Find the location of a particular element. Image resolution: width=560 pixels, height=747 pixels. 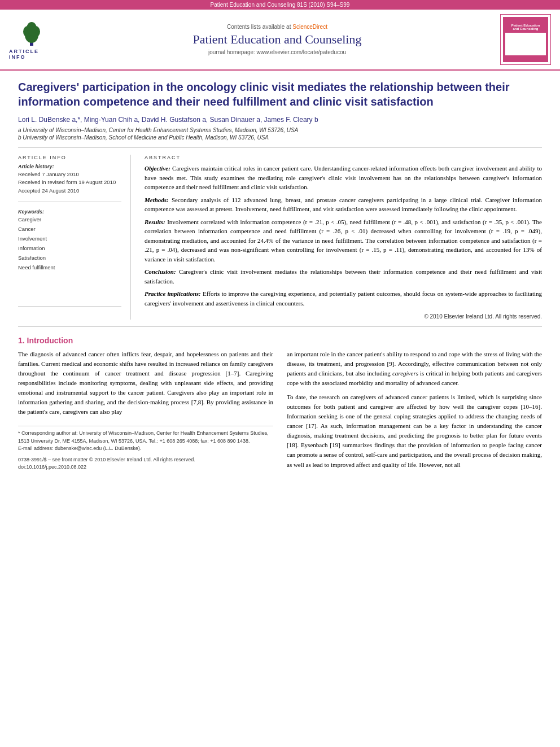

abstract-text: Objective: Caregivers maintain critical … is located at coordinates (343, 236).